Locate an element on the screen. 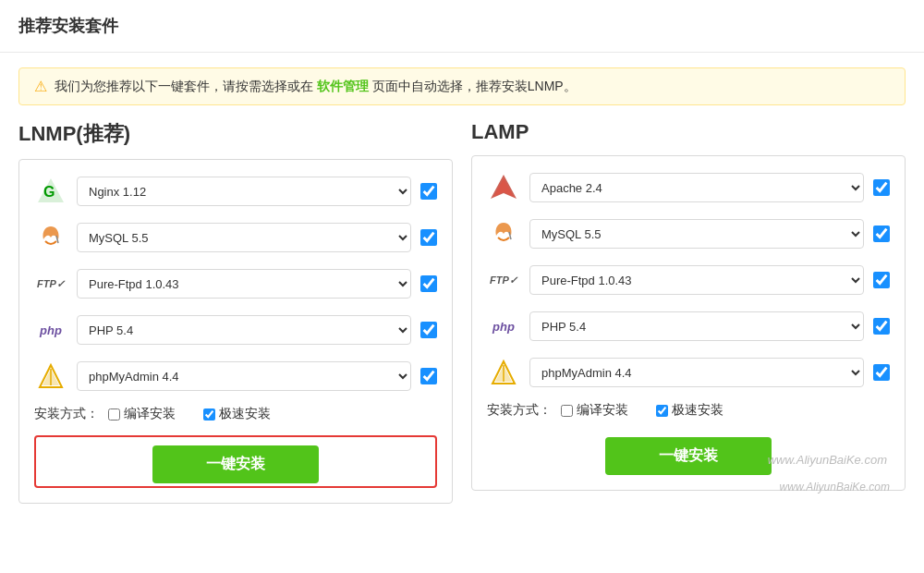 This screenshot has width=924, height=573. lamp-phpmyadmin-select: phpMyAdmin 4.4 phpMyAdmin 4.8 is located at coordinates (697, 372).